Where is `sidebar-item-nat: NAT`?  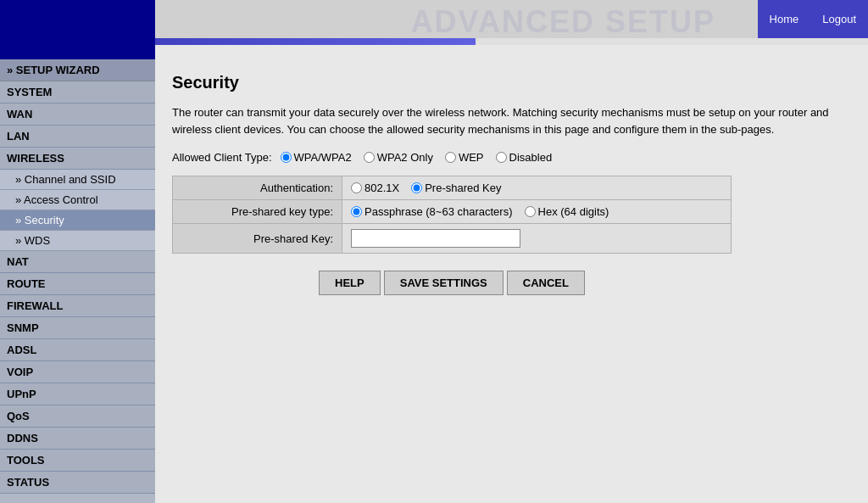
sidebar-item-nat: NAT is located at coordinates (78, 262).